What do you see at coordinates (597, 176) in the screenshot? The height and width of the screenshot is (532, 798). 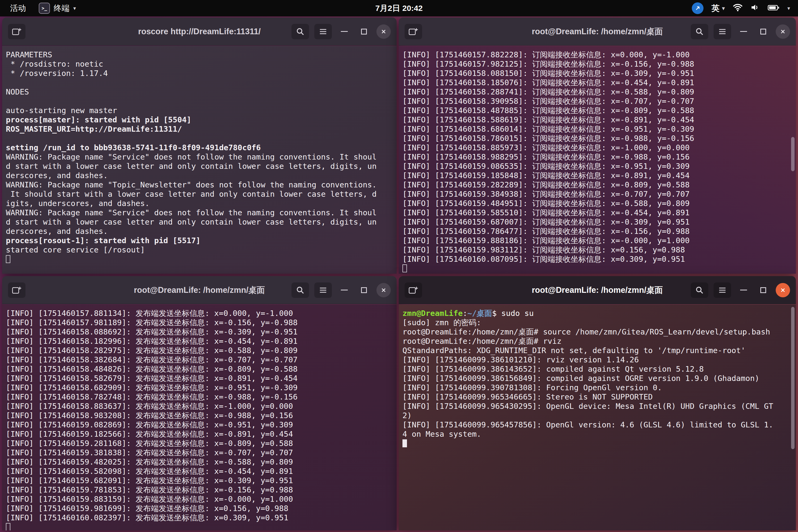 I see `terminal-line: [INFO] [1751460159.185848]: 订阅端接收坐标信息: x…` at bounding box center [597, 176].